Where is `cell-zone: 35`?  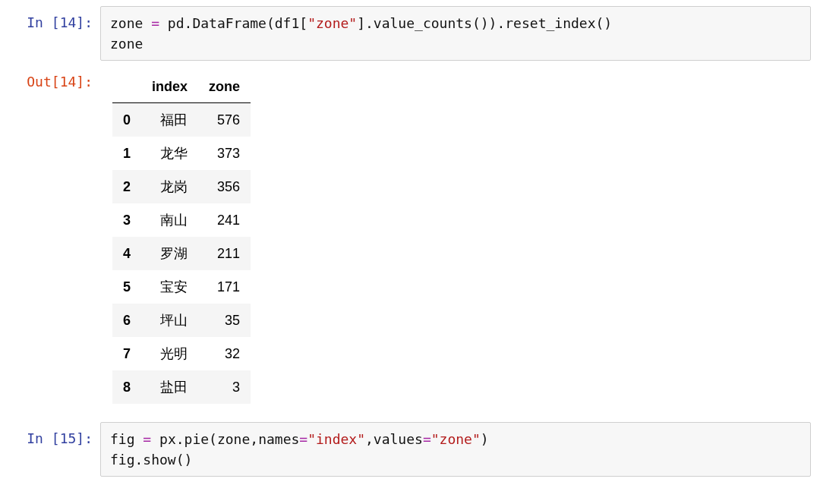
cell-zone: 35 is located at coordinates (225, 320).